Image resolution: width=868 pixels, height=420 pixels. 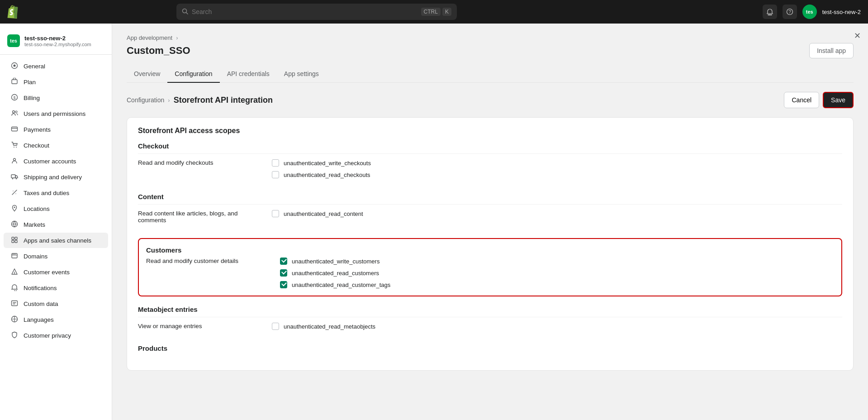 What do you see at coordinates (327, 163) in the screenshot?
I see `label-unauthenticated-write-checkouts: unauthenticated_write_checkouts` at bounding box center [327, 163].